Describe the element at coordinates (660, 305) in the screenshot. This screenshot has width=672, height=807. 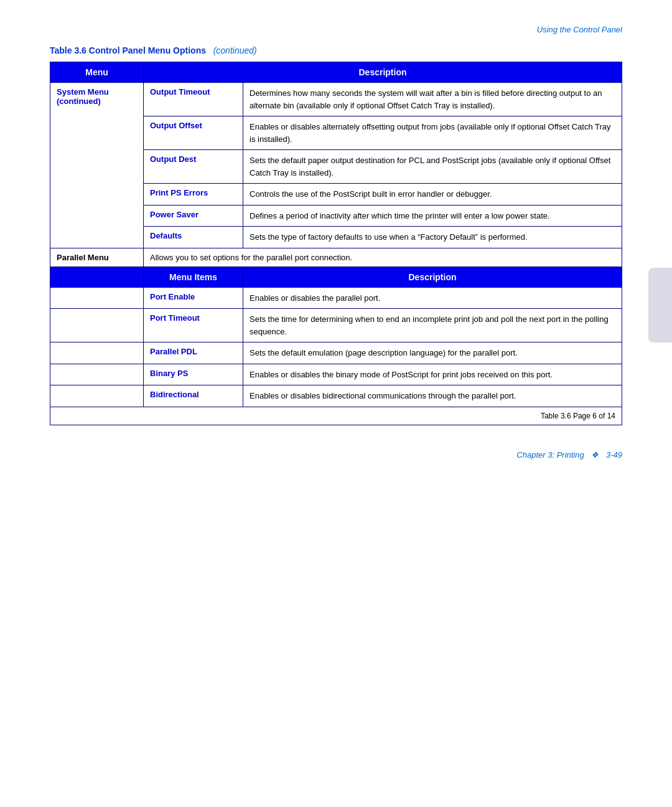
I see `side-tab` at that location.